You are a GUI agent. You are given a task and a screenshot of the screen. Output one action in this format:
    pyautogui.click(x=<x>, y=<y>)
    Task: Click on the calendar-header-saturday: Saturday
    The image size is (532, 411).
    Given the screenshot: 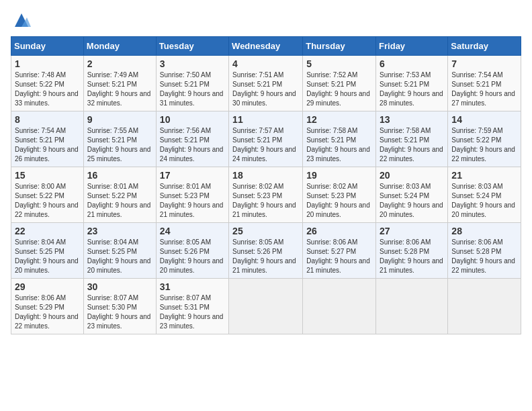 What is the action you would take?
    pyautogui.click(x=485, y=46)
    